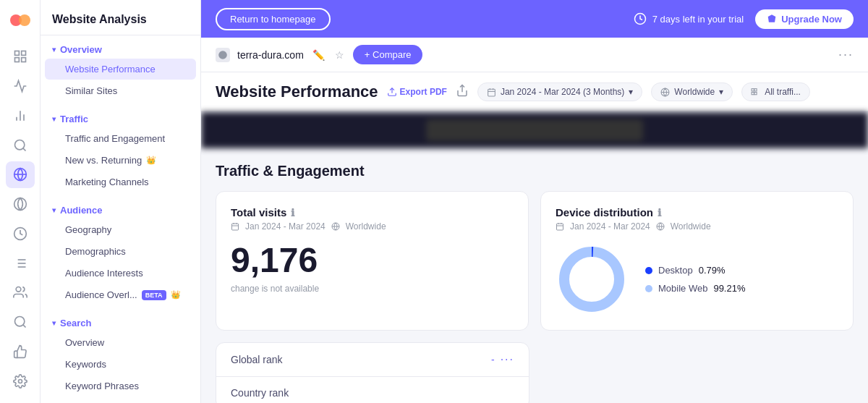 This screenshot has height=403, width=868. What do you see at coordinates (263, 213) in the screenshot?
I see `card-title: Total visits ℹ` at bounding box center [263, 213].